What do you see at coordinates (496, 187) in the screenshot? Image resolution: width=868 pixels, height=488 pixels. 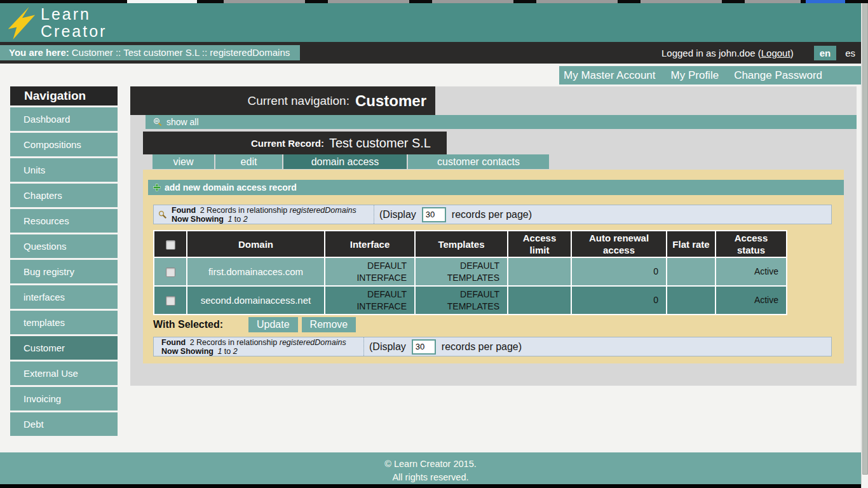 I see `add-domain-access-record-button: add new domain access record` at bounding box center [496, 187].